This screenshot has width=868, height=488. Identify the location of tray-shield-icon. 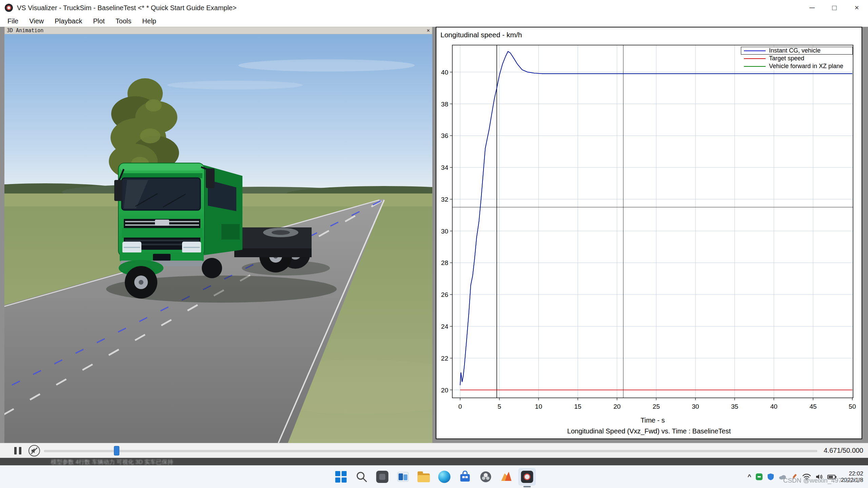
(771, 477).